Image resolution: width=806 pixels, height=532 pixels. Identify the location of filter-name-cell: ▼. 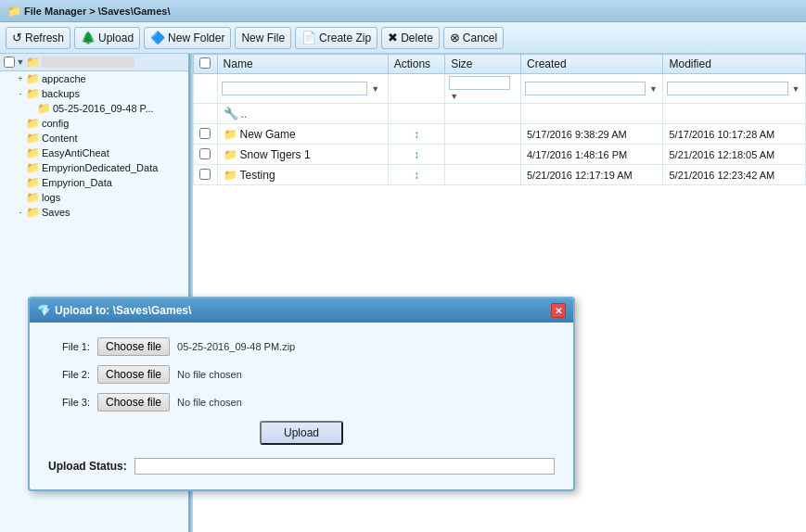
(302, 89).